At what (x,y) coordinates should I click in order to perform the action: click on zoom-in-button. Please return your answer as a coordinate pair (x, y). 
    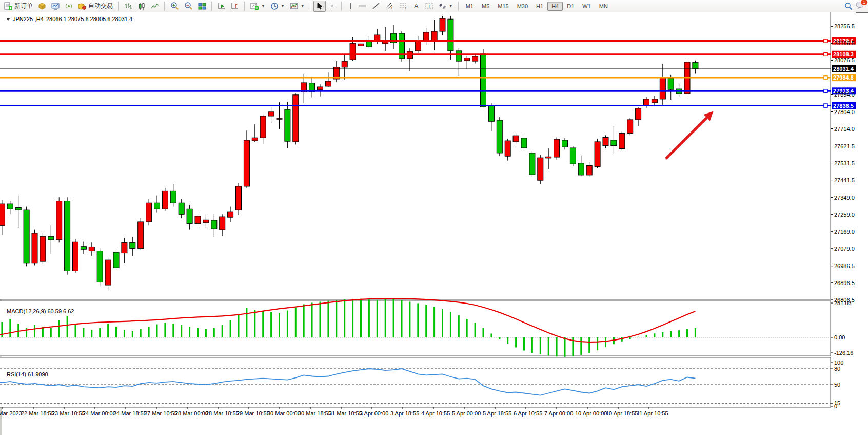
    Looking at the image, I should click on (174, 6).